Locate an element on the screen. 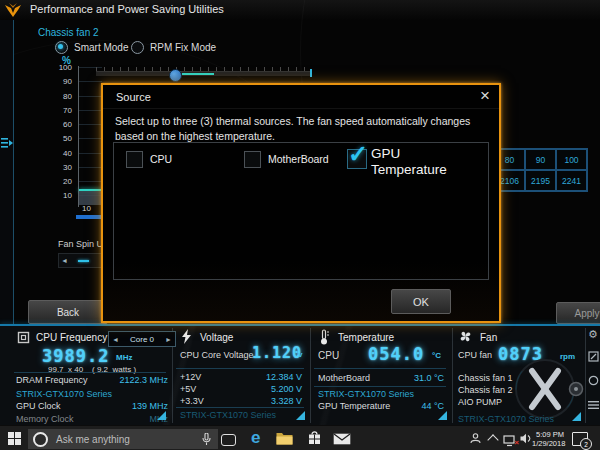  task-view-icon is located at coordinates (228, 440).